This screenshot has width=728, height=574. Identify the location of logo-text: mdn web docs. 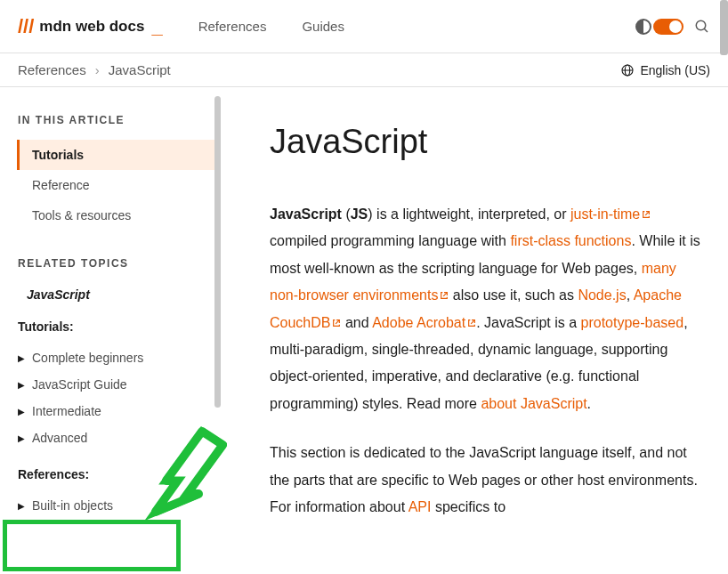
(92, 27).